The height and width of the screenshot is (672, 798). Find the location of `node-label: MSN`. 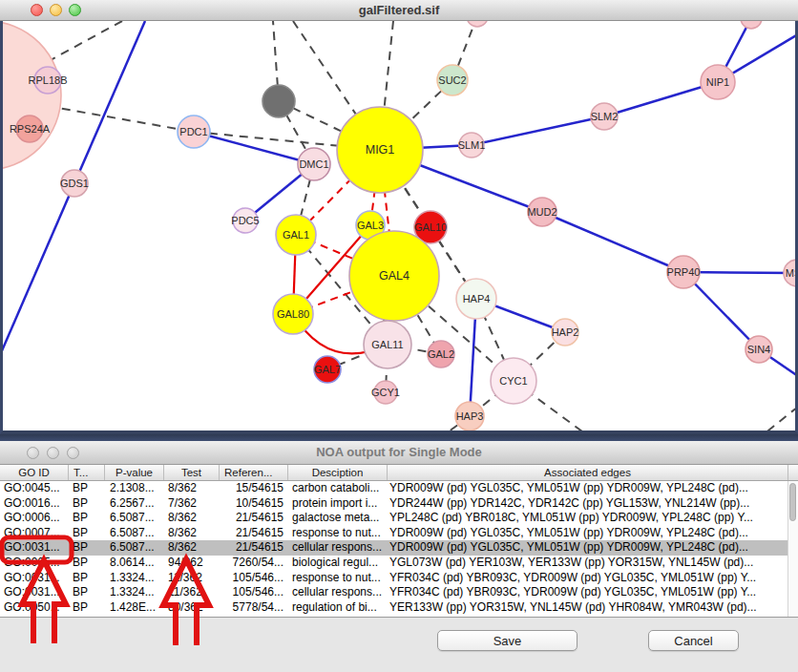

node-label: MSN is located at coordinates (790, 273).